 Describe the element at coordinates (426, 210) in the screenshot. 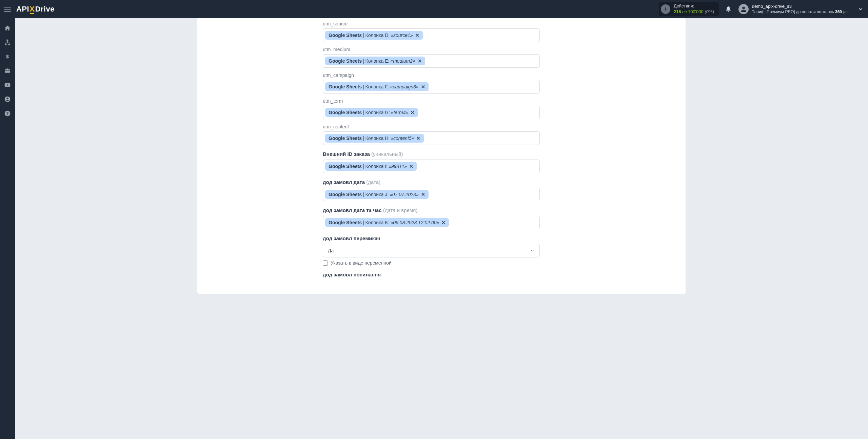

I see `label-order-datetime: дод замовл дата та час (дата и время)` at that location.